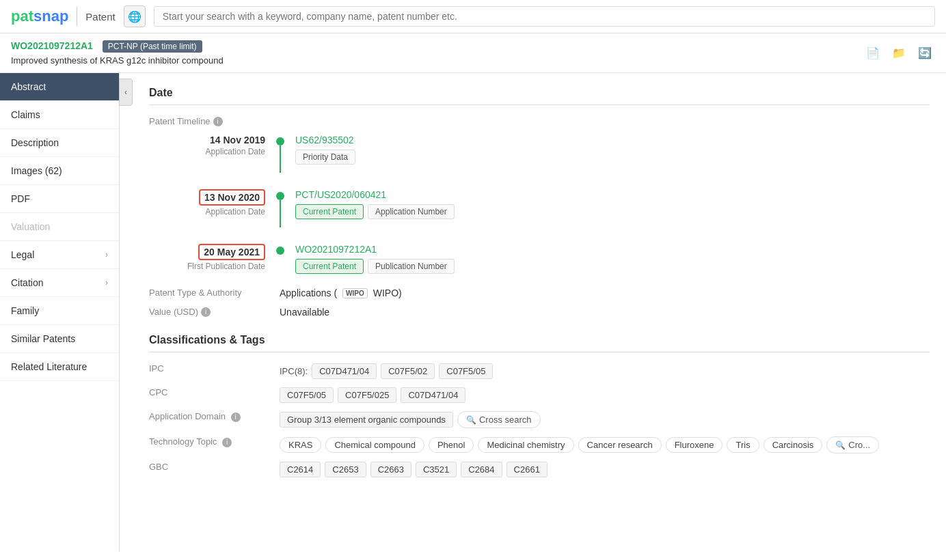  Describe the element at coordinates (217, 203) in the screenshot. I see `timeline-entry-left-2: 13 Nov 2020 Application Date` at that location.